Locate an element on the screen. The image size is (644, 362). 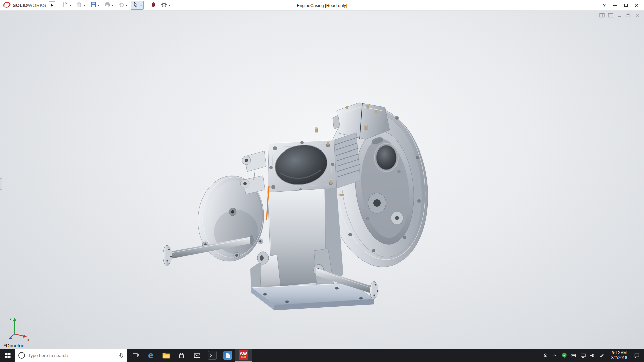
volume-icon is located at coordinates (592, 355).